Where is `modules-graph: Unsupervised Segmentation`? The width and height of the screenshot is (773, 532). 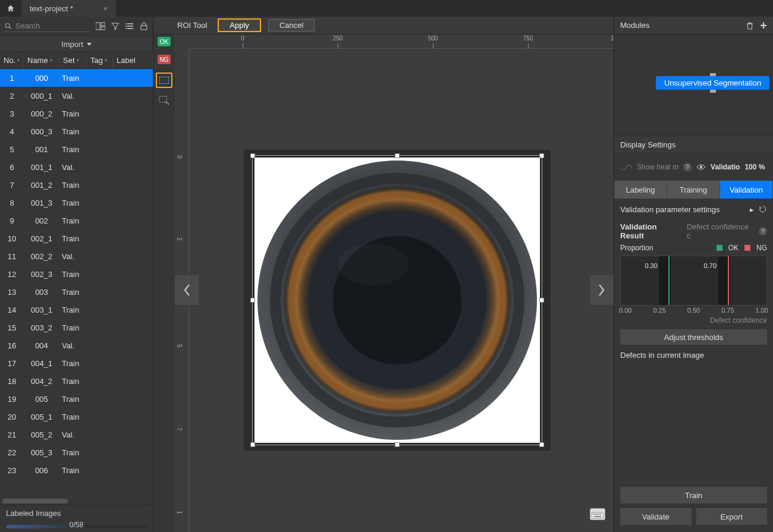
modules-graph: Unsupervised Segmentation is located at coordinates (693, 85).